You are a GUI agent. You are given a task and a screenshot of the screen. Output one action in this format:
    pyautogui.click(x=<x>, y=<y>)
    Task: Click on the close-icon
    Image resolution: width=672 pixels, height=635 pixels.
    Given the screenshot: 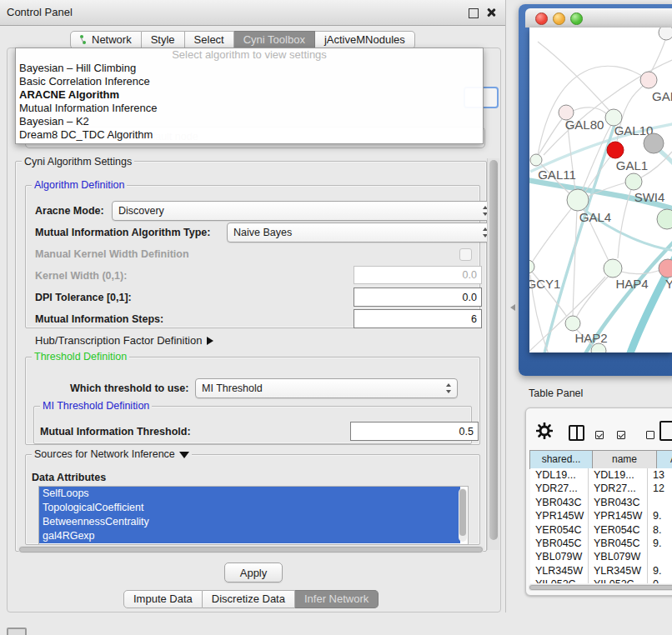 What is the action you would take?
    pyautogui.click(x=491, y=12)
    